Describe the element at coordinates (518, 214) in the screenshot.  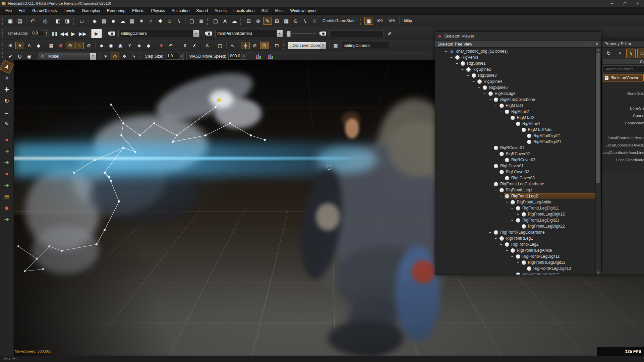
I see `tree-toggle-icon: +` at that location.